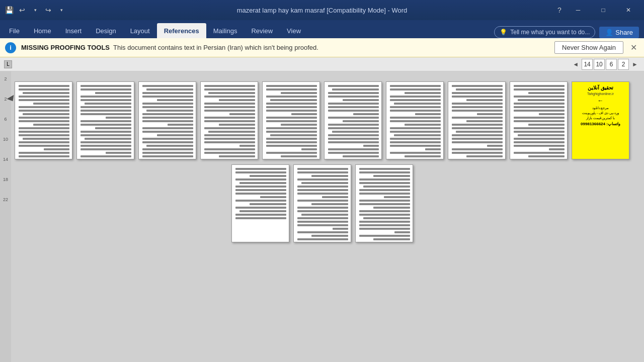 This screenshot has height=362, width=644. What do you see at coordinates (225, 31) in the screenshot?
I see `tab-mailings: Mailings` at bounding box center [225, 31].